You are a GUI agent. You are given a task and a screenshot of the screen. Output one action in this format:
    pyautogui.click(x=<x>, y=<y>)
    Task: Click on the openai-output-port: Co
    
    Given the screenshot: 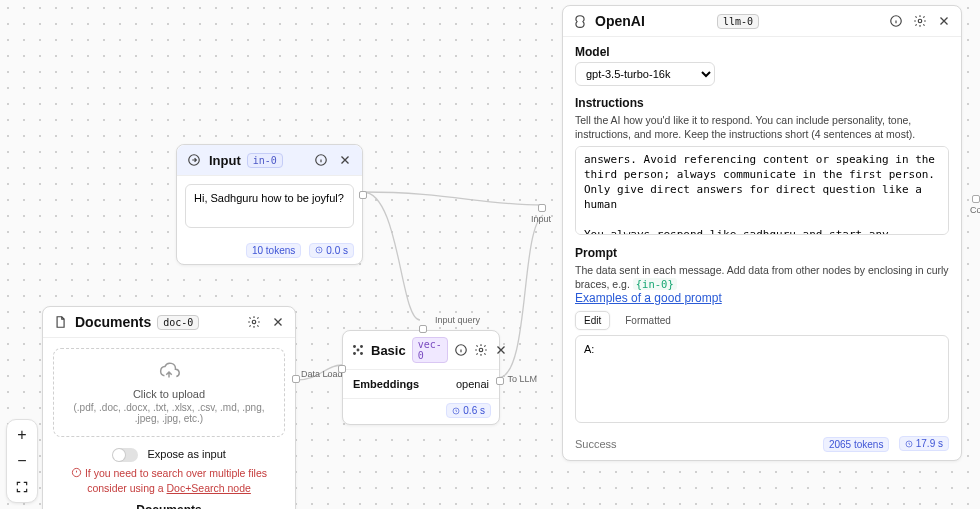 What is the action you would take?
    pyautogui.click(x=975, y=208)
    